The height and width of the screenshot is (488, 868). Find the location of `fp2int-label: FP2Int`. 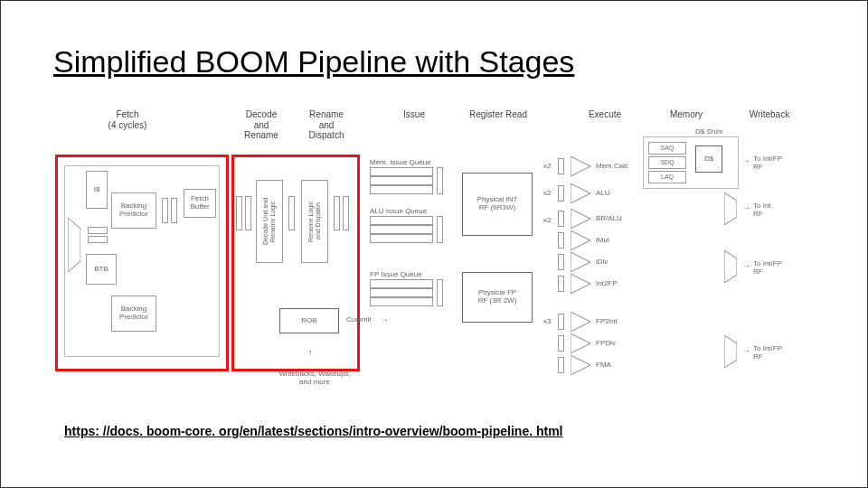

fp2int-label: FP2Int is located at coordinates (607, 322).